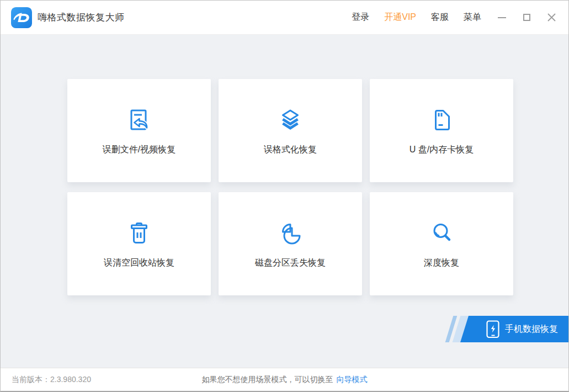 The image size is (569, 392). I want to click on card-format-recovery: 误格式化恢复, so click(290, 130).